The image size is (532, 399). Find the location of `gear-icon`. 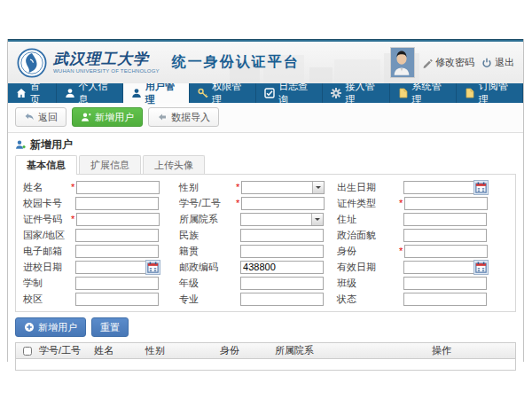

gear-icon is located at coordinates (336, 93).